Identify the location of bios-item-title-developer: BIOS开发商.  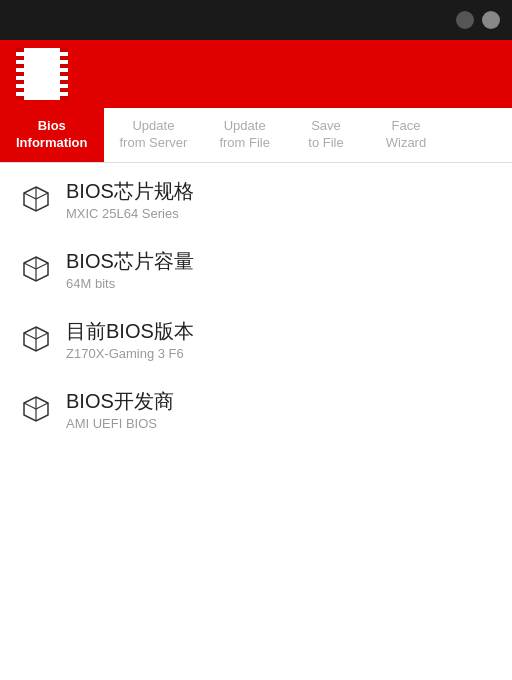
(120, 401).